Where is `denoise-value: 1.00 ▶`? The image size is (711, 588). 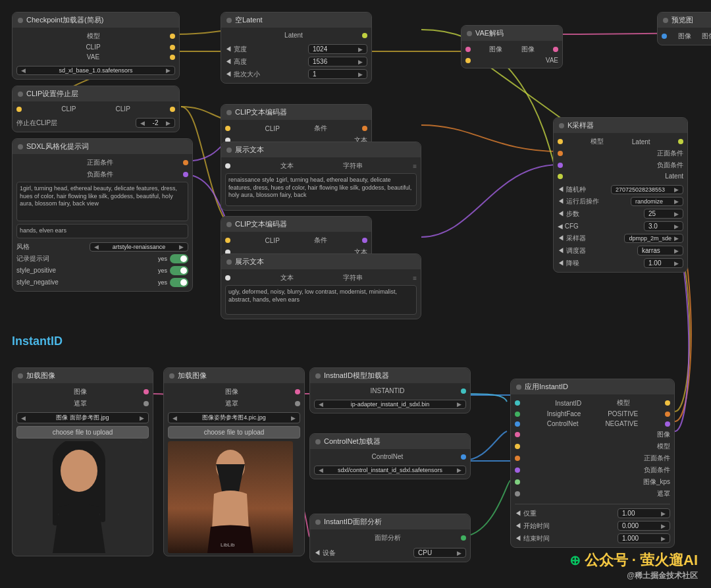
denoise-value: 1.00 ▶ is located at coordinates (664, 263).